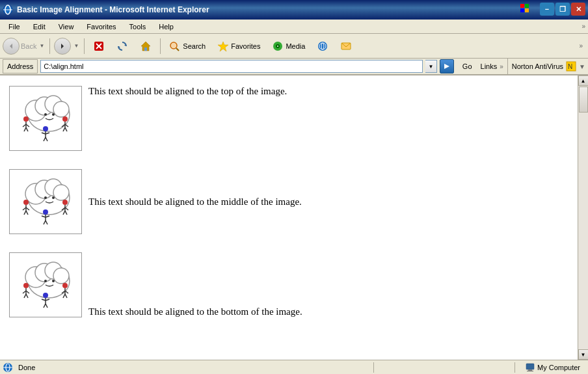 The height and width of the screenshot is (374, 588). I want to click on menu-edit: Edit, so click(39, 27).